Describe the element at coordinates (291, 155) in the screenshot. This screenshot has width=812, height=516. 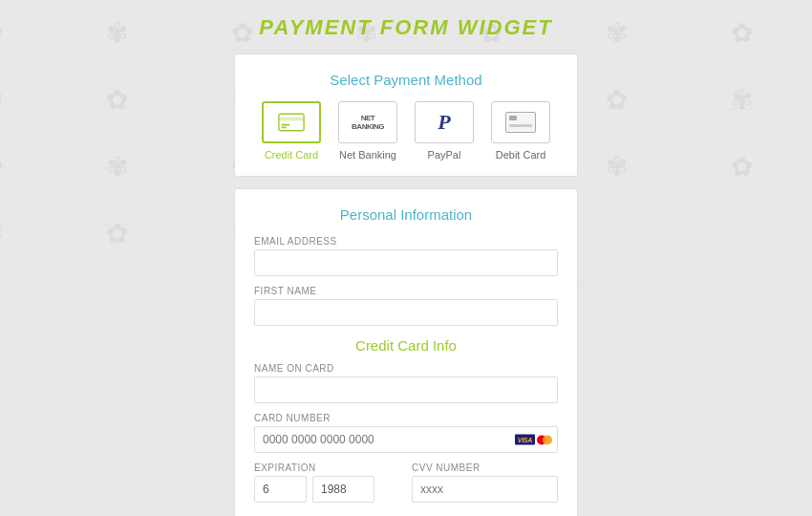
I see `credit-card-label: Credit Card` at that location.